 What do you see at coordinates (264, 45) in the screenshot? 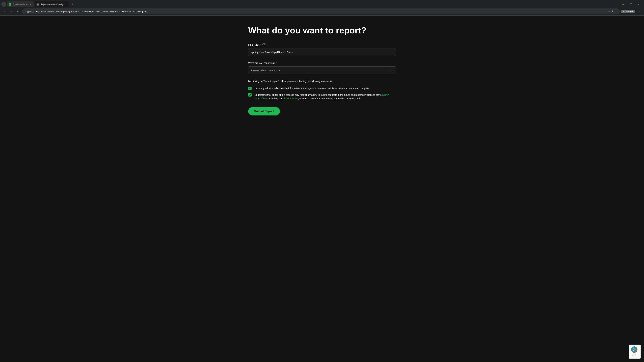
I see `link-help-icon: ?` at bounding box center [264, 45].